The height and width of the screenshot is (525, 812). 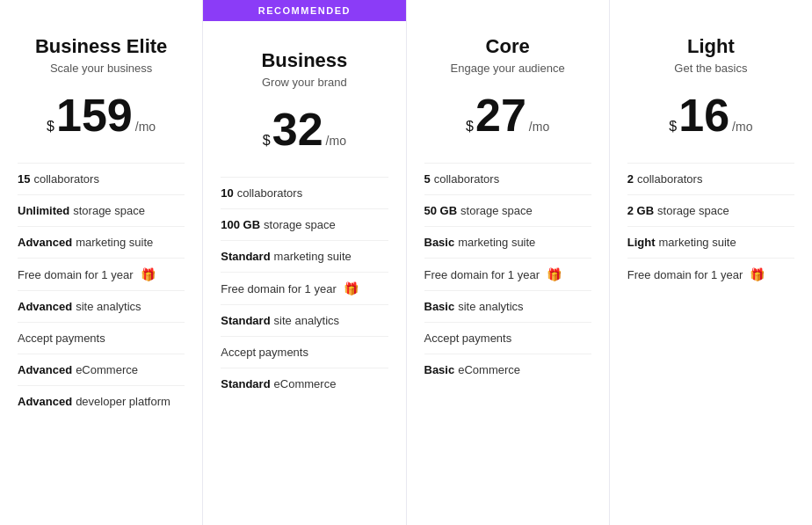 I want to click on feature-text-business-elite-3: Free domain for 1 year, so click(x=76, y=274).